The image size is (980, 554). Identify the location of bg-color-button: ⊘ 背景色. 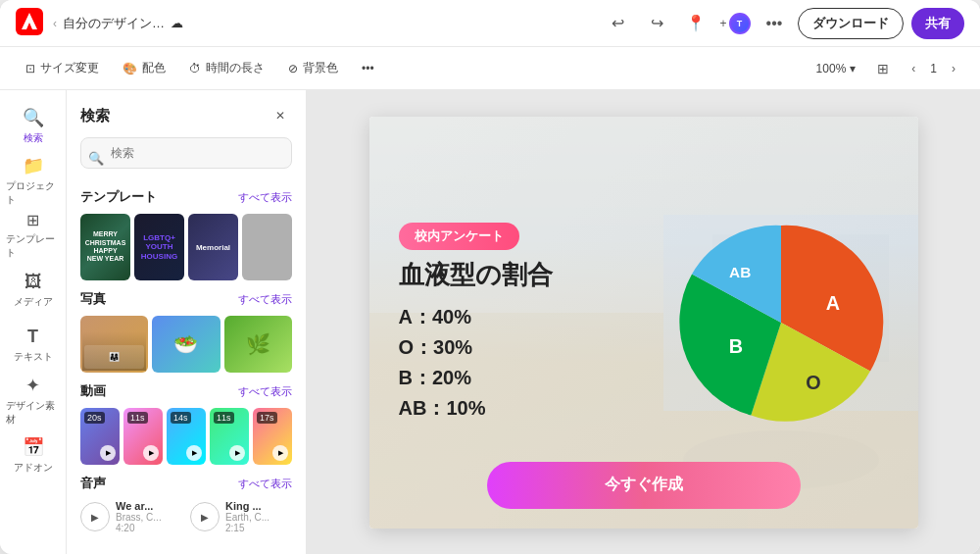
(314, 69).